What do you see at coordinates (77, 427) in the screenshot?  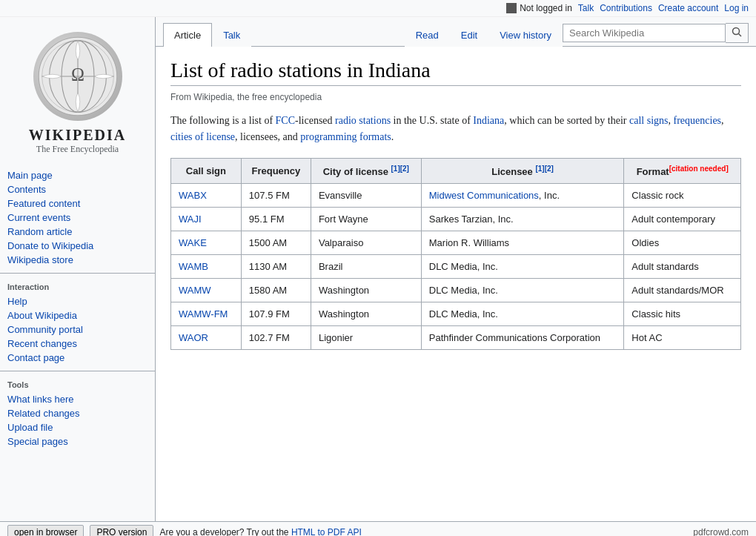 I see `sidebar-item-upload-file: Upload file` at bounding box center [77, 427].